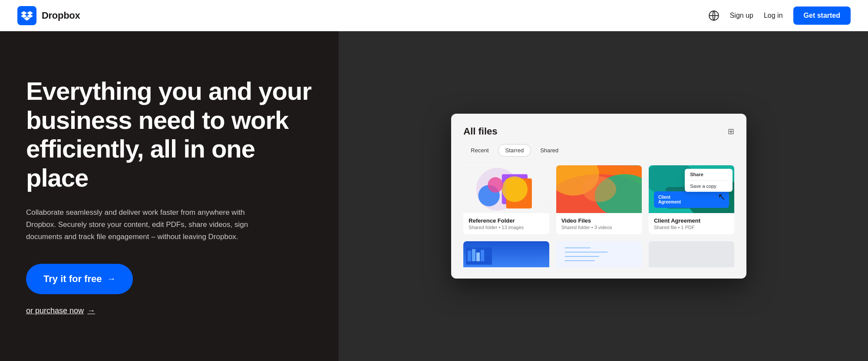  I want to click on file-meta-2: Shared folder • 3 videos, so click(599, 227).